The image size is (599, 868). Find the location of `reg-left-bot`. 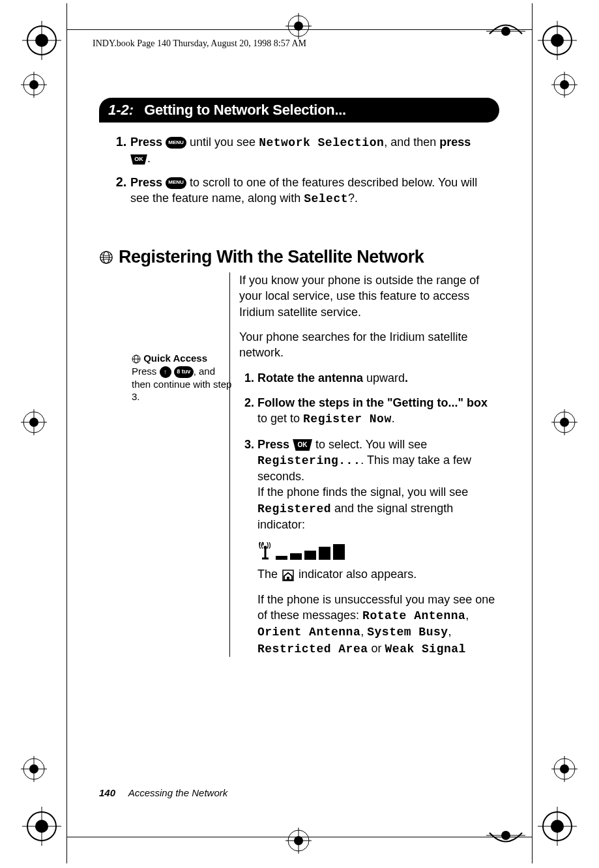

reg-left-bot is located at coordinates (34, 769).